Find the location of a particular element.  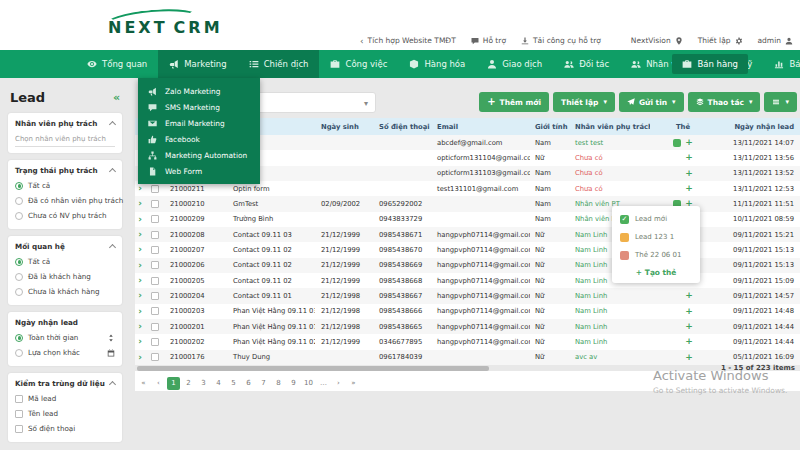

page-button: › is located at coordinates (338, 384).